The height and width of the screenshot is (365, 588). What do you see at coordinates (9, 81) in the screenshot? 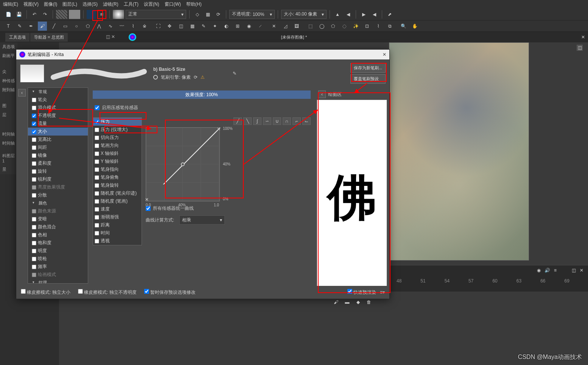
I see `left-docker-label: 种传感` at bounding box center [9, 81].